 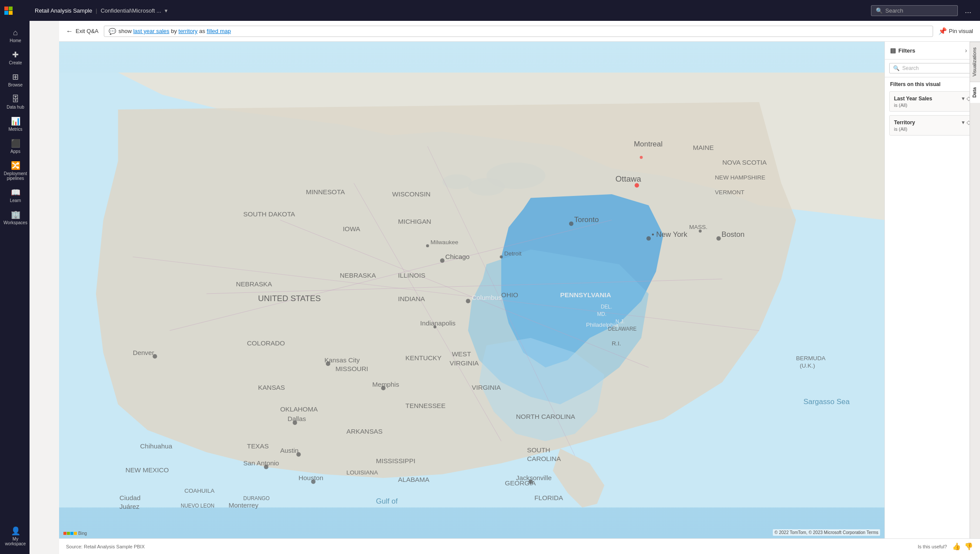 I want to click on sidebar-item-create: ✚ Create, so click(x=15, y=57).